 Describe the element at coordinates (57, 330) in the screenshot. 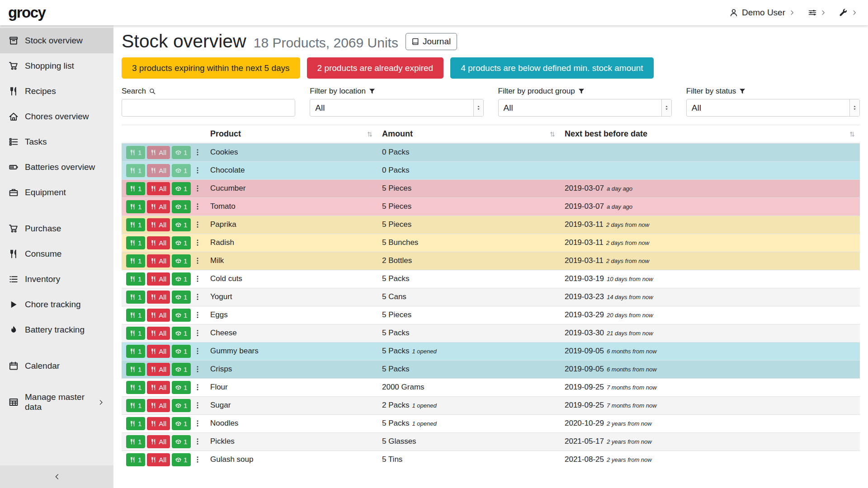

I see `sidebar-item-battery-tracking: Battery tracking` at that location.